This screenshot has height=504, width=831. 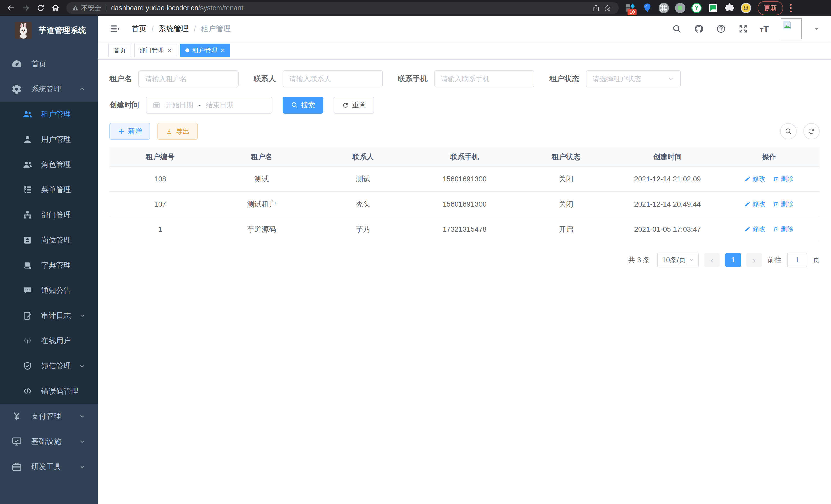 What do you see at coordinates (49, 417) in the screenshot?
I see `sidebar-item-pay: 支付管理` at bounding box center [49, 417].